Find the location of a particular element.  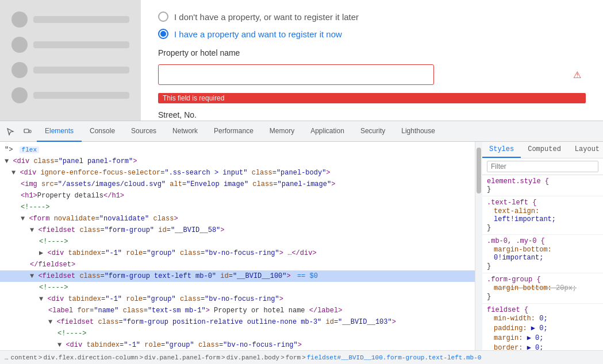

field-label: Property or hotel name is located at coordinates (372, 53).